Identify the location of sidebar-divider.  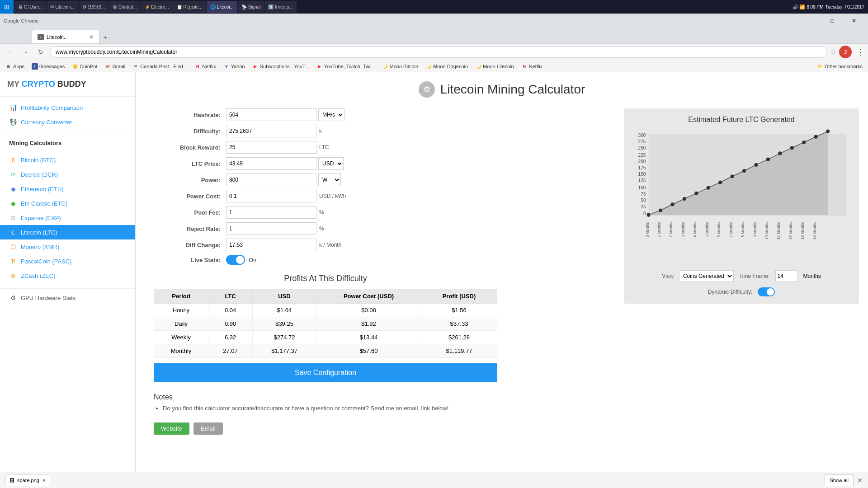
(68, 135).